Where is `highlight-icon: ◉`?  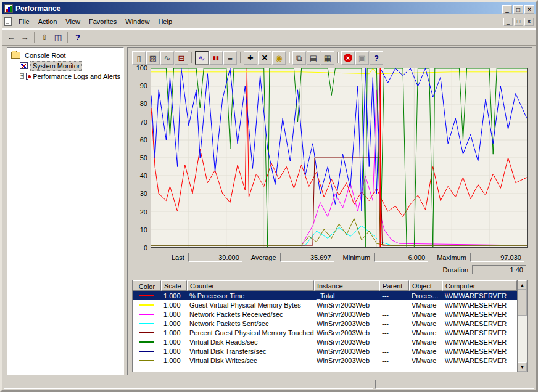
highlight-icon: ◉ is located at coordinates (279, 58).